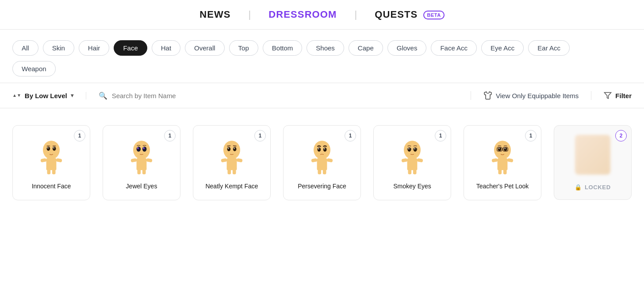 The height and width of the screenshot is (298, 644). Describe the element at coordinates (407, 48) in the screenshot. I see `cat-gloves: Gloves` at that location.